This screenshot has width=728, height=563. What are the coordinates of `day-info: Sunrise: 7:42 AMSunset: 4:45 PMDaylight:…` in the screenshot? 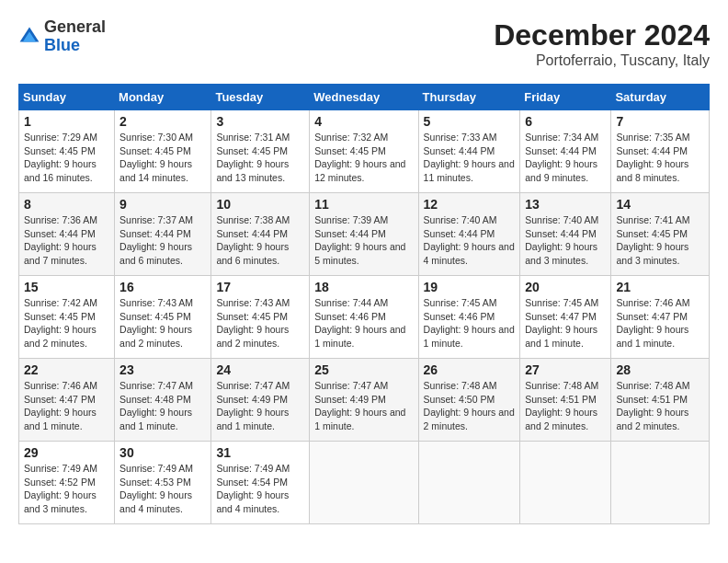 It's located at (61, 323).